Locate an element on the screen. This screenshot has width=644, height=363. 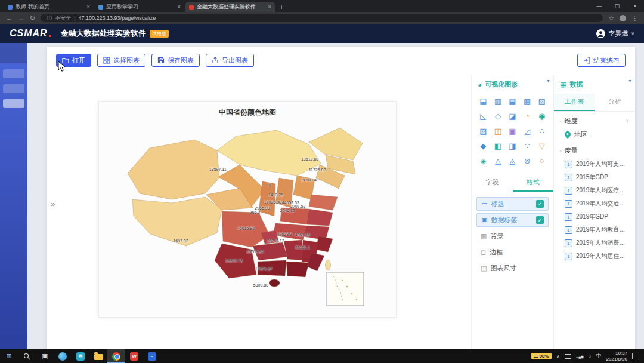
taiwan-island-shape is located at coordinates (328, 265).